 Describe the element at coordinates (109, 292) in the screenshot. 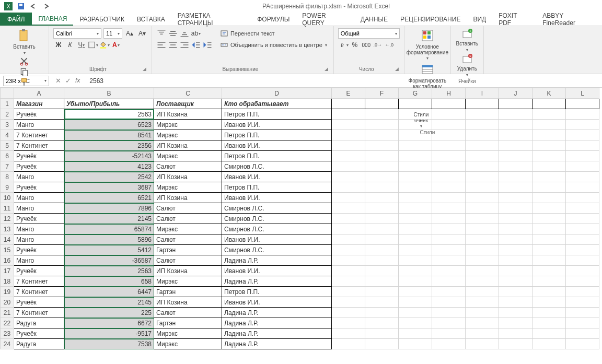

I see `cell: 6447` at that location.